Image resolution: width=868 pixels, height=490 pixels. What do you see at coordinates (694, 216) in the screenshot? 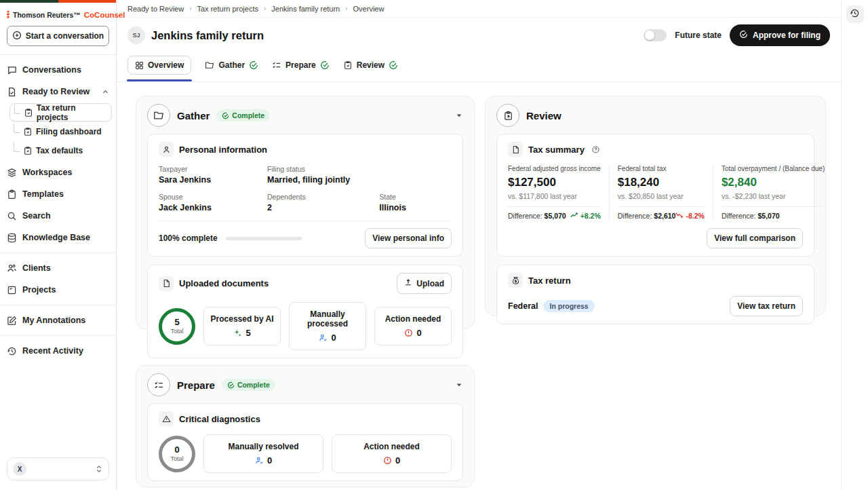
I see `trend-value: -8.2%` at bounding box center [694, 216].